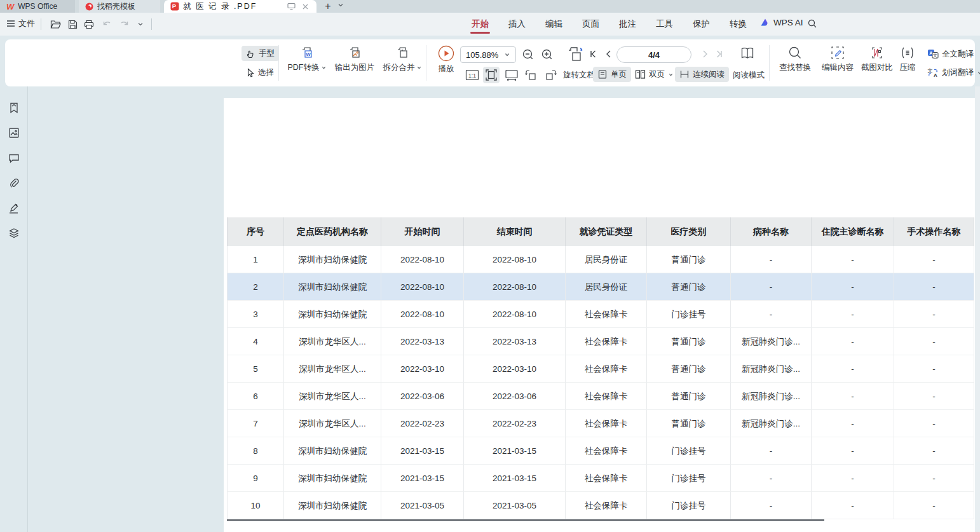 Image resolution: width=980 pixels, height=532 pixels. What do you see at coordinates (719, 54) in the screenshot?
I see `last-page-button` at bounding box center [719, 54].